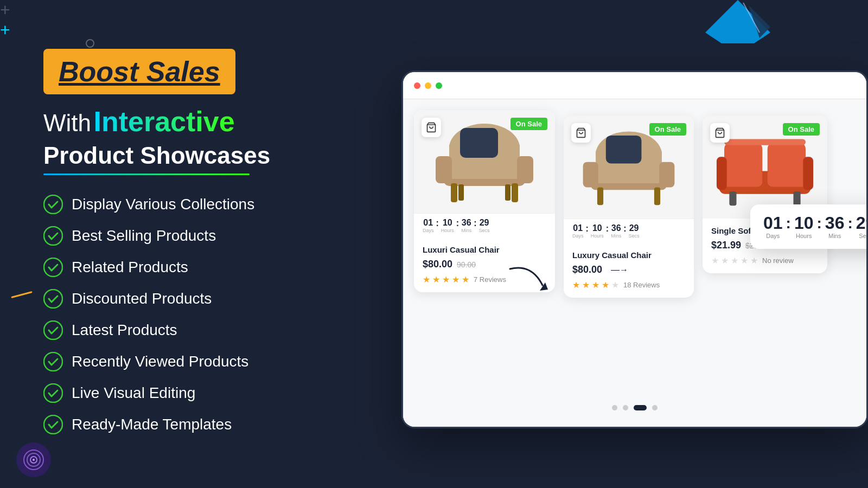  I want to click on countdown-hours-small: 10, so click(448, 223).